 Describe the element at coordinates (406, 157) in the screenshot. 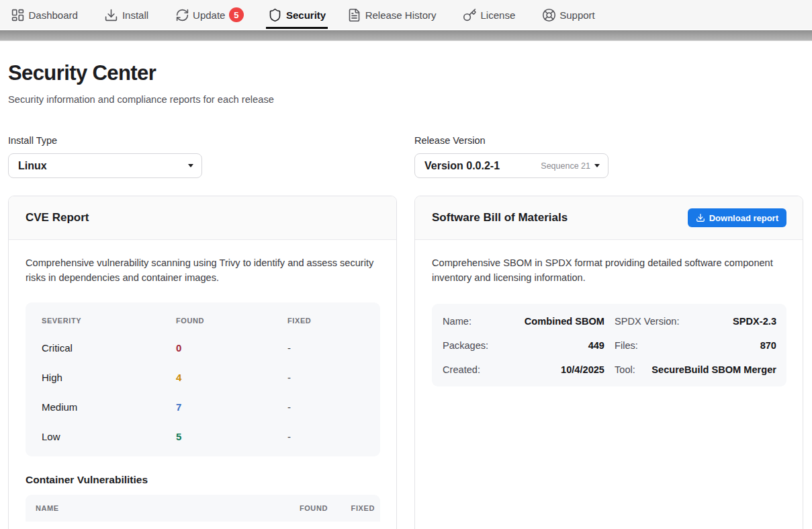

I see `filters-row: Install Type Linux Release Version Versi…` at that location.